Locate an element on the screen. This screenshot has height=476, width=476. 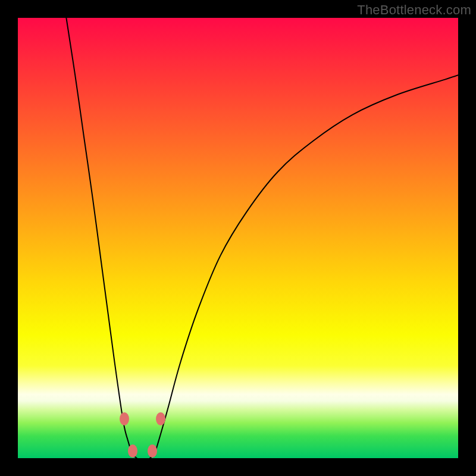
watermark: TheBottleneck.com is located at coordinates (414, 10).